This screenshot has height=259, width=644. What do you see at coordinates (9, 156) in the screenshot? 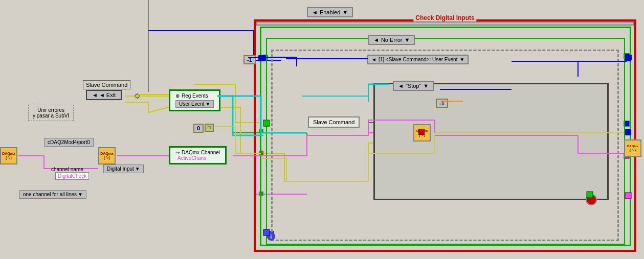
I see `daqmx-icon-left: DAQmx {∿}` at bounding box center [9, 156].